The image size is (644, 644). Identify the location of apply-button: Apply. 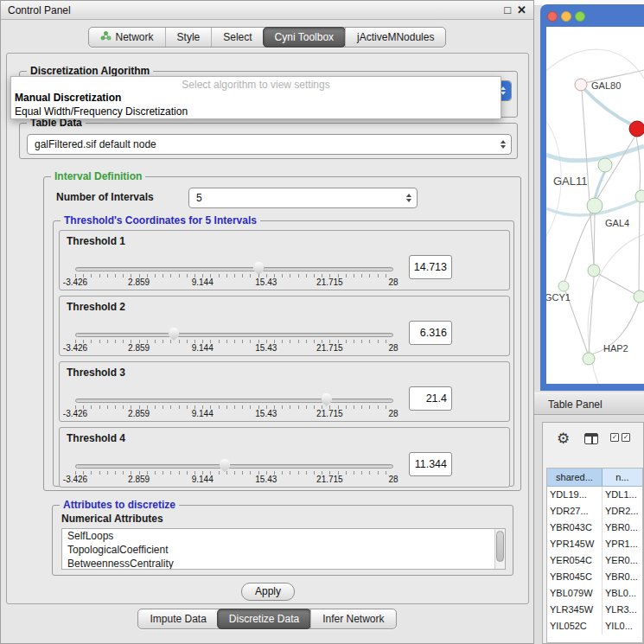
(268, 591).